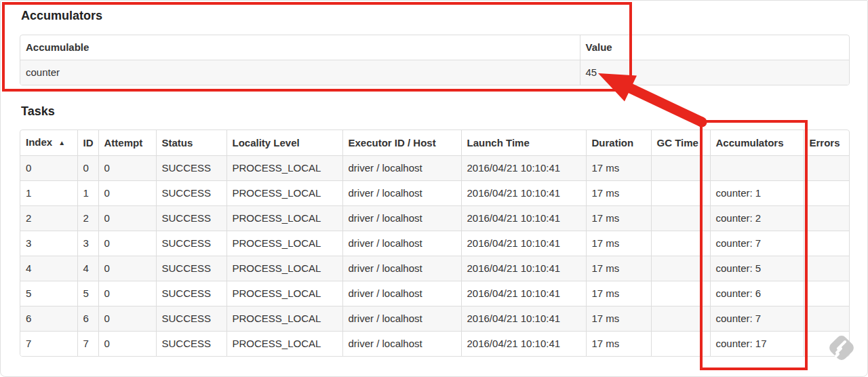 This screenshot has width=868, height=377. Describe the element at coordinates (757, 218) in the screenshot. I see `table-cell: counter: 2` at that location.